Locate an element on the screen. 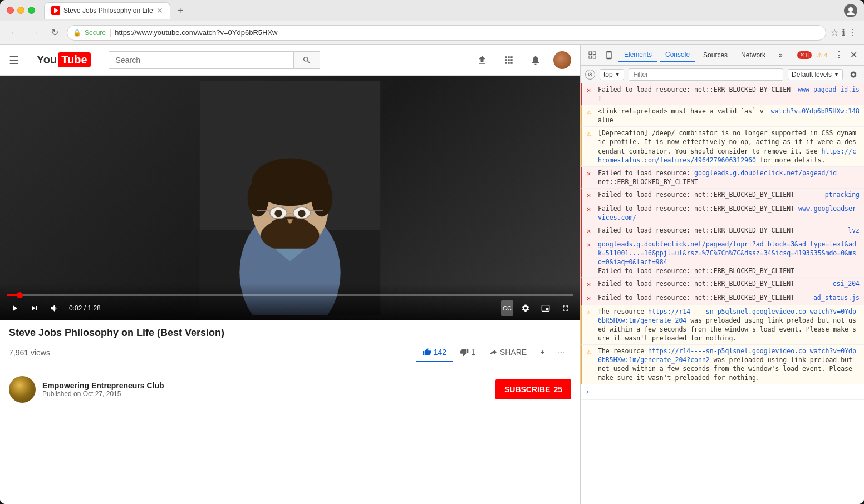  profile-icon is located at coordinates (851, 11).